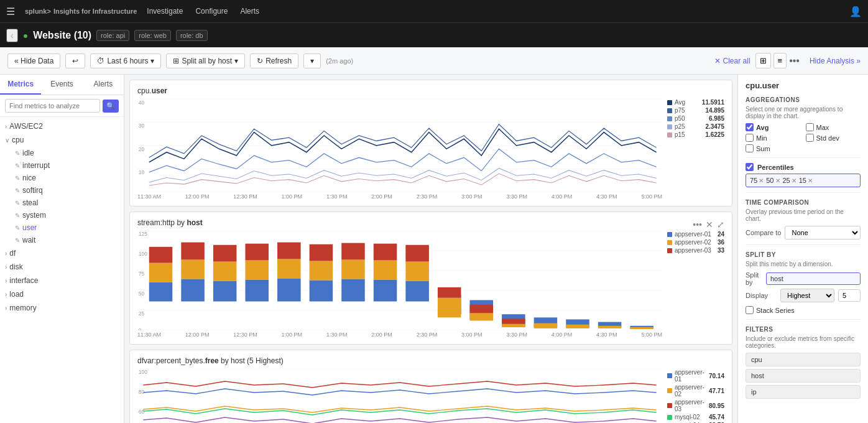  Describe the element at coordinates (803, 392) in the screenshot. I see `filter-chip-ip: ip` at that location.